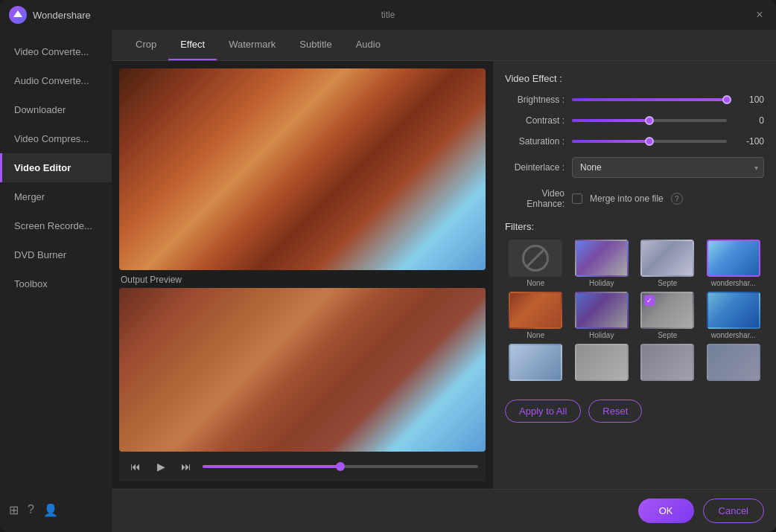  What do you see at coordinates (51, 510) in the screenshot?
I see `account-icon: 👤` at bounding box center [51, 510].